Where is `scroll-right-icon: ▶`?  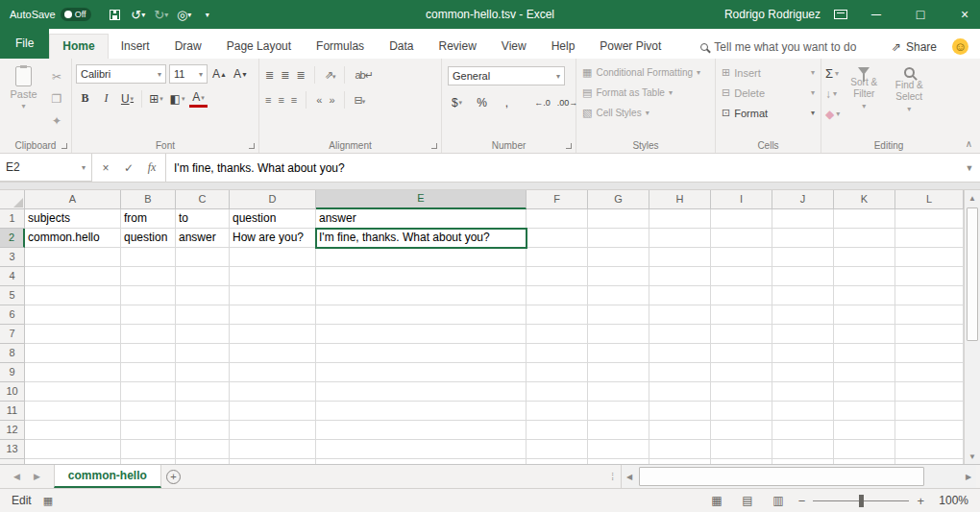
scroll-right-icon: ▶ is located at coordinates (968, 476).